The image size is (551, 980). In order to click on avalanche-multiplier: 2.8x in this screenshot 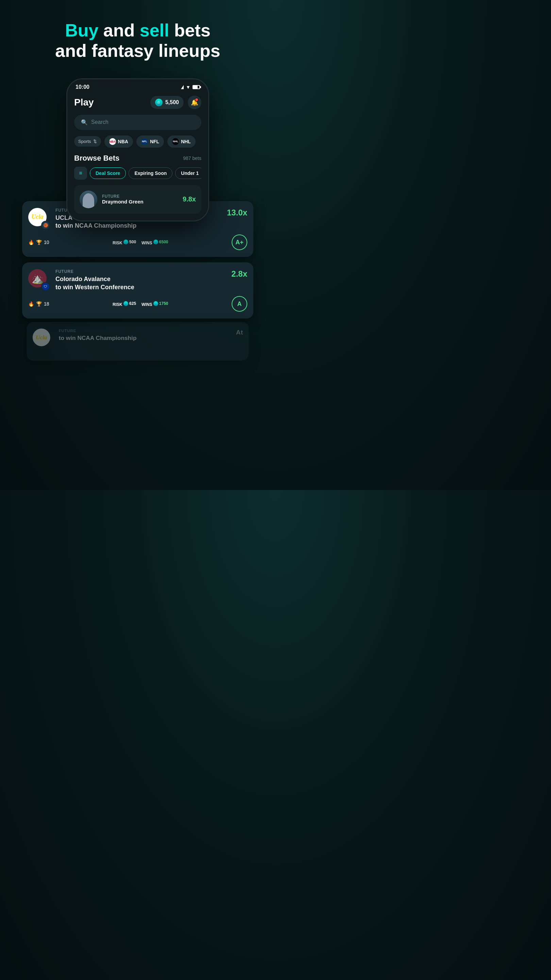, I will do `click(239, 274)`.